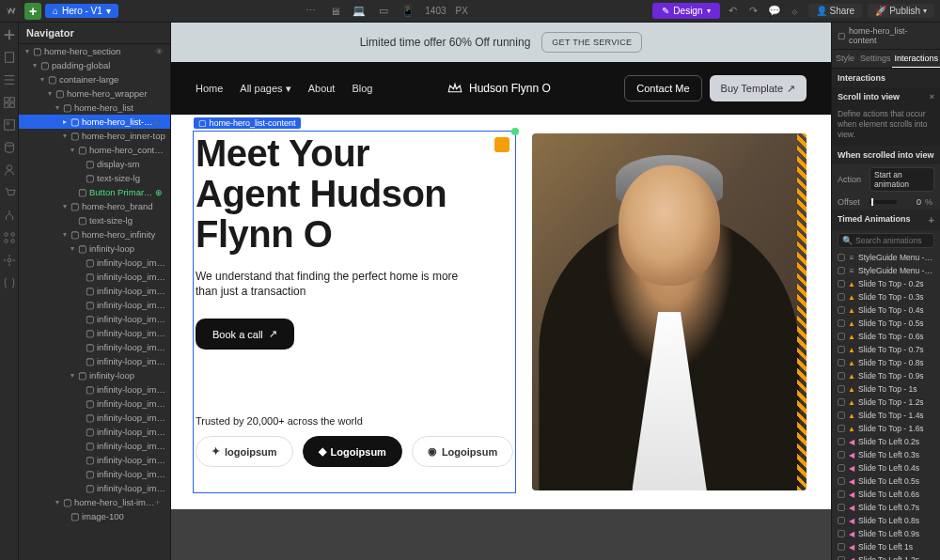  Describe the element at coordinates (754, 11) in the screenshot. I see `redo-button: ↷` at that location.